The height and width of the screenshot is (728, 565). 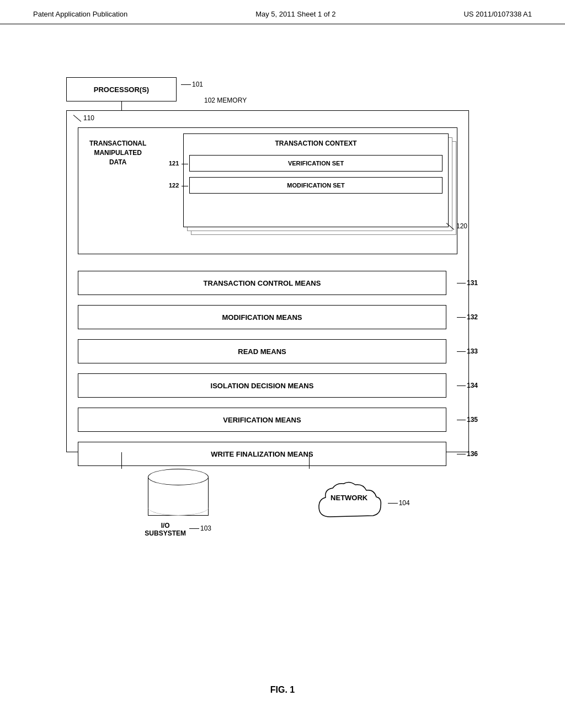 I want to click on modification-set-label: MODIFICATION SET, so click(x=316, y=185).